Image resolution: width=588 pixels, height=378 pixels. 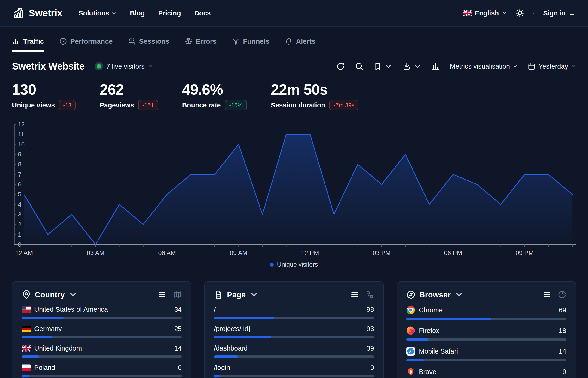 I want to click on svg-text: 5, so click(x=20, y=194).